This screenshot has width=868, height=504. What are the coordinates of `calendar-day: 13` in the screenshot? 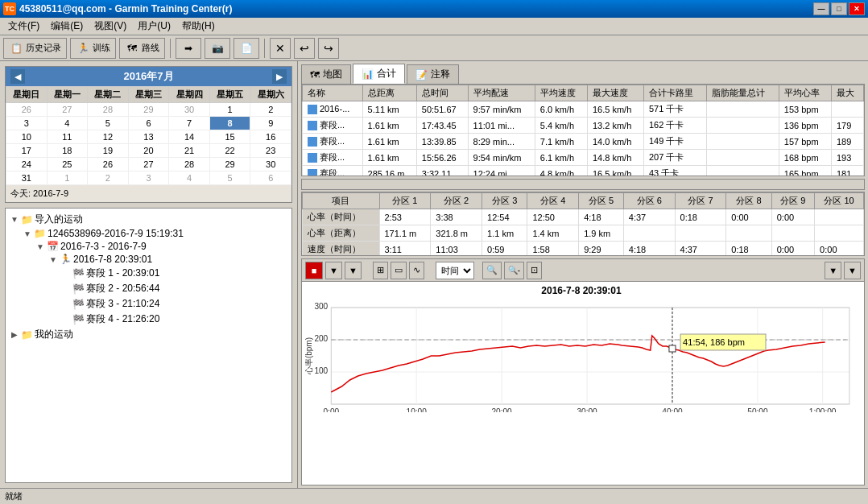 It's located at (148, 137).